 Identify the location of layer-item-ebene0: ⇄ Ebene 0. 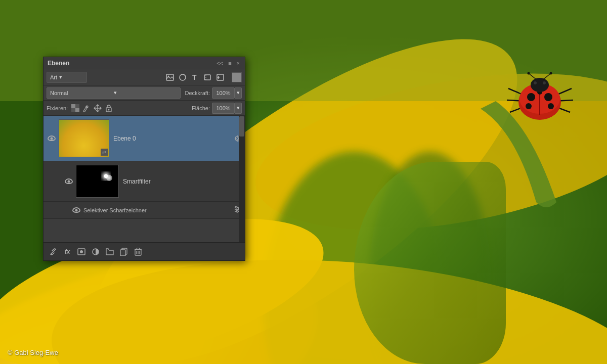
(144, 139).